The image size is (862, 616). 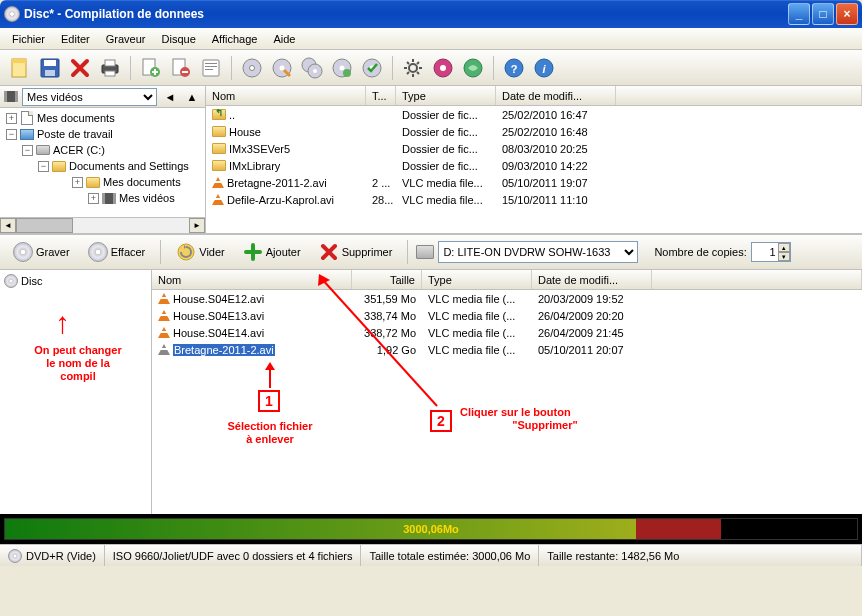 I want to click on list-item: House.S04E14.avi338,72 MoVLC media file …, so click(x=507, y=332).